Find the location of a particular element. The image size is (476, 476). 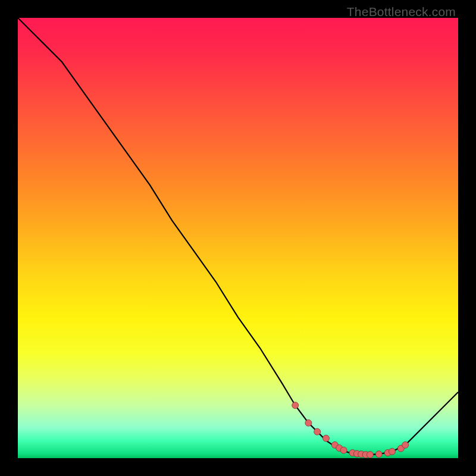

watermark-text: TheBottleneck.com is located at coordinates (401, 12).